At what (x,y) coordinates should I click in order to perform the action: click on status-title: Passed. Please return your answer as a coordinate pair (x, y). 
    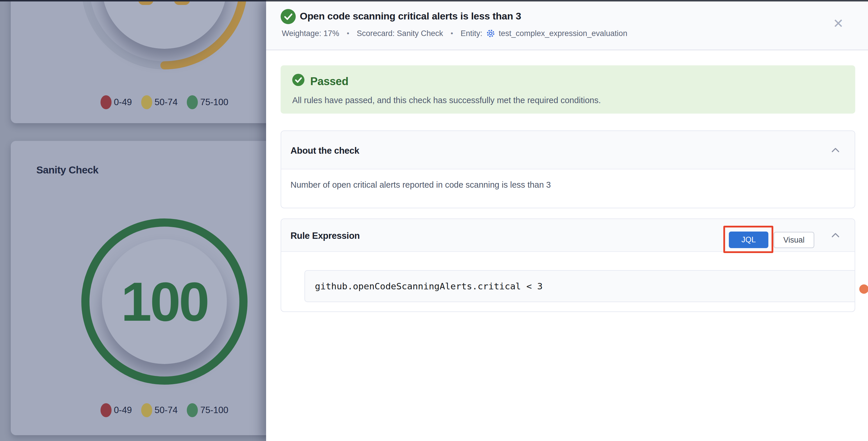
    Looking at the image, I should click on (330, 82).